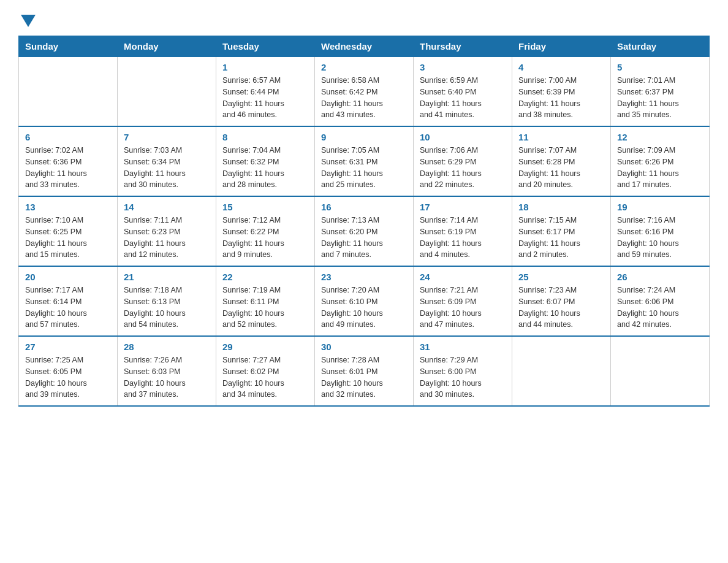  What do you see at coordinates (265, 238) in the screenshot?
I see `day-info: Sunrise: 7:12 AMSunset: 6:22 PMDaylight:…` at bounding box center [265, 238].